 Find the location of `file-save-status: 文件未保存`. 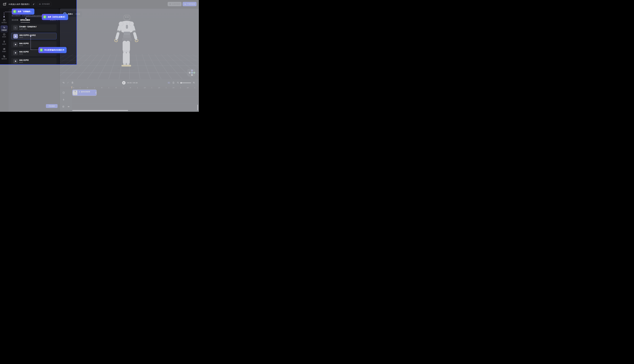

file-save-status: 文件未保存 is located at coordinates (44, 4).